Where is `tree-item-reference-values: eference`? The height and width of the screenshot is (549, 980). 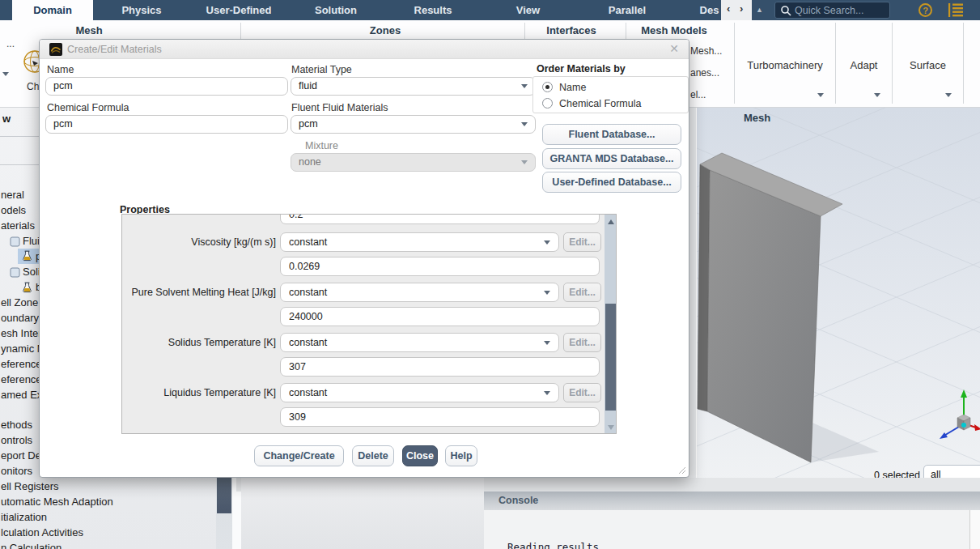
tree-item-reference-values: eference is located at coordinates (21, 364).